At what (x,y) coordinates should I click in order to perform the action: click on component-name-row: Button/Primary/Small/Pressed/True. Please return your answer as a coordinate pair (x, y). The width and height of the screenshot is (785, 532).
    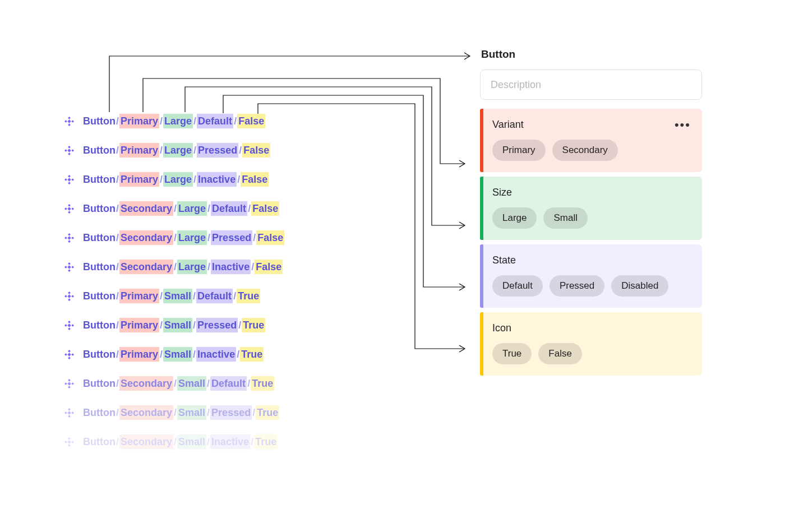
    Looking at the image, I should click on (174, 325).